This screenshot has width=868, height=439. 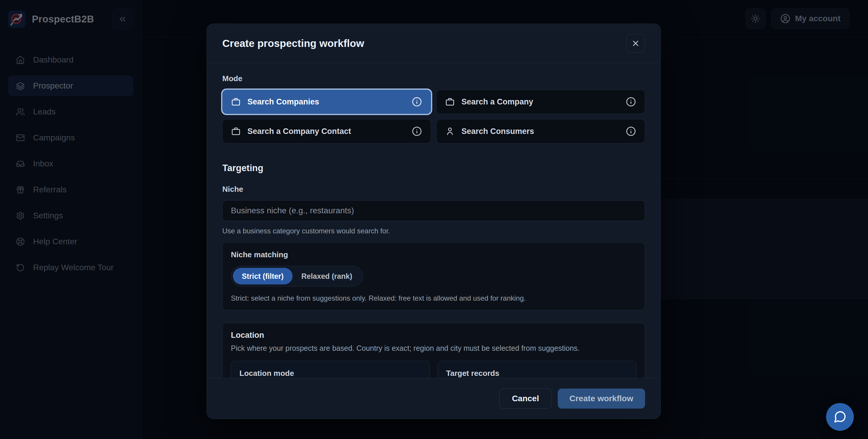 I want to click on mode-options: Search Companies Search a Company Search…, so click(x=434, y=116).